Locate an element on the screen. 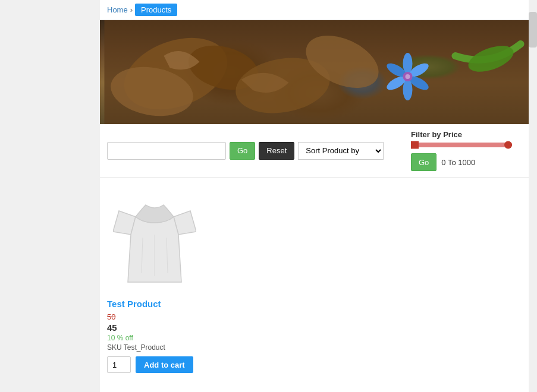 Image resolution: width=537 pixels, height=392 pixels. product-cart-row: Add to cart is located at coordinates (158, 365).